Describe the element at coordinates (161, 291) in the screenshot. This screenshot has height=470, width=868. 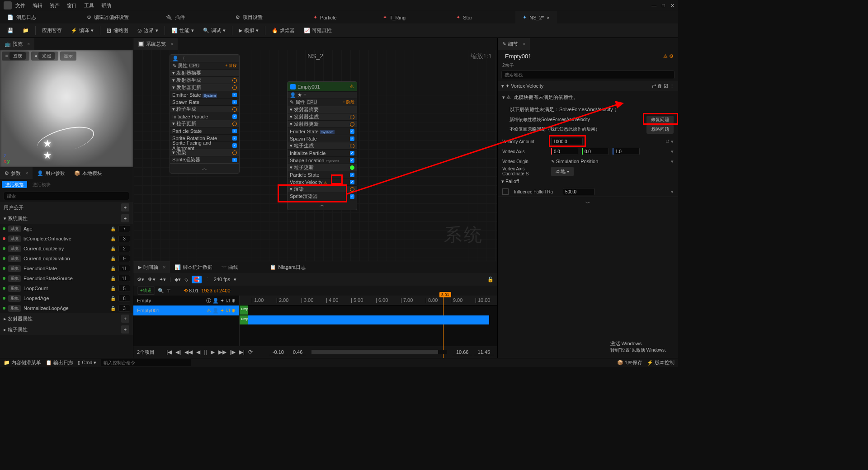
I see `tl-search-icon: 🔍` at that location.